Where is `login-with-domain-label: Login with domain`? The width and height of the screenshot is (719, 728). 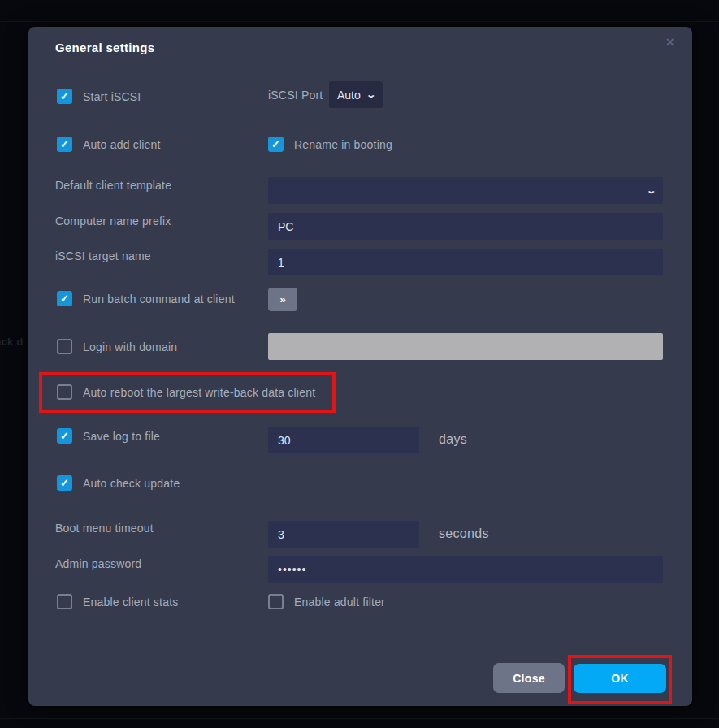
login-with-domain-label: Login with domain is located at coordinates (130, 347).